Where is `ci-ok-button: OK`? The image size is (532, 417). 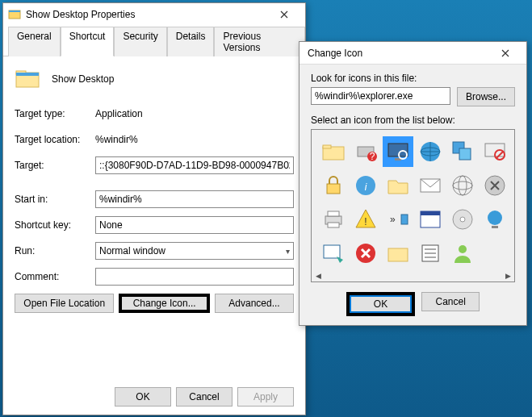
ci-ok-button: OK is located at coordinates (381, 304).